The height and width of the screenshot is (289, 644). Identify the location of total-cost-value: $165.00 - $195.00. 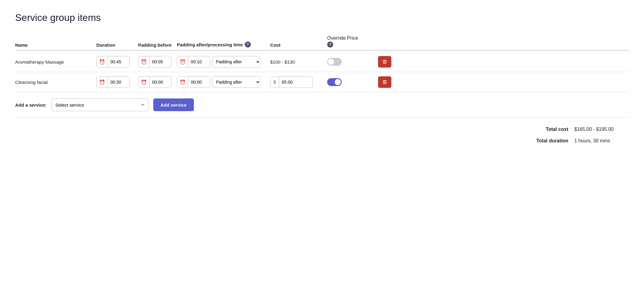
(602, 129).